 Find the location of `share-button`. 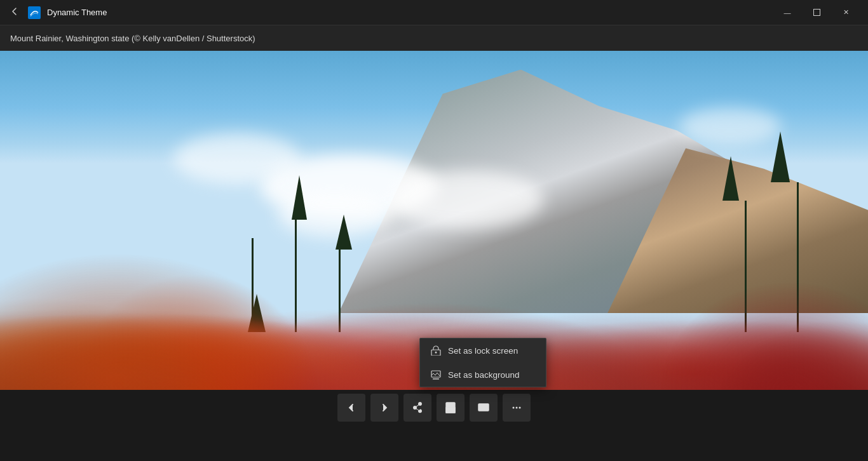

share-button is located at coordinates (417, 408).